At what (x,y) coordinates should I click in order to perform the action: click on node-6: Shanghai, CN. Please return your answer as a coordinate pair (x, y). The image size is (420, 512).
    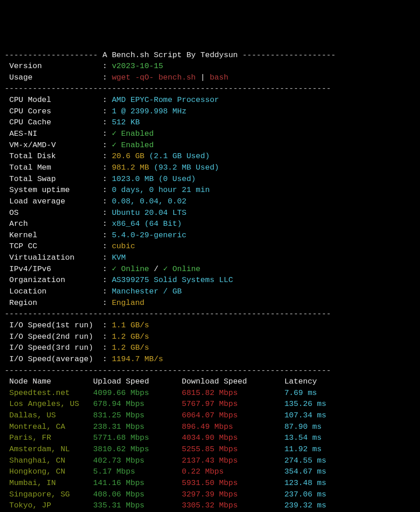
    Looking at the image, I should click on (51, 461).